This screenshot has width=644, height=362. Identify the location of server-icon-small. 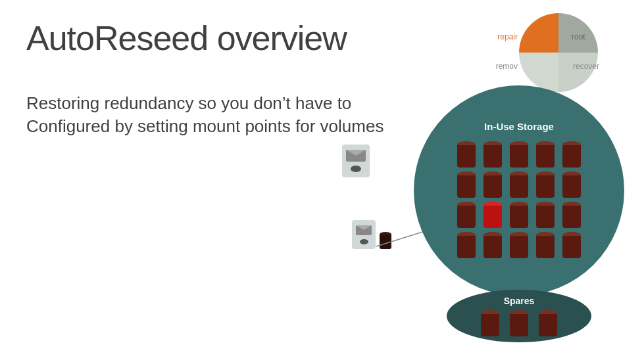
(364, 235).